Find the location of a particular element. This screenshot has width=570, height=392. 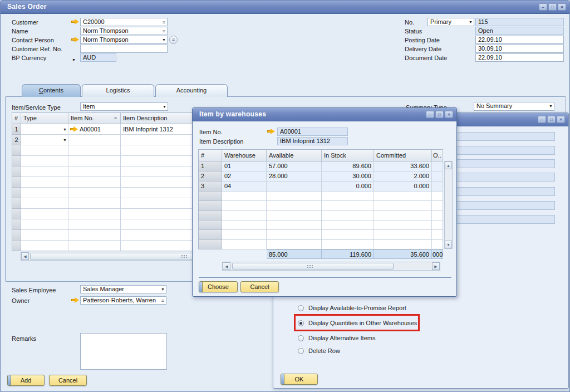

scrollbar-thumb is located at coordinates (313, 266).